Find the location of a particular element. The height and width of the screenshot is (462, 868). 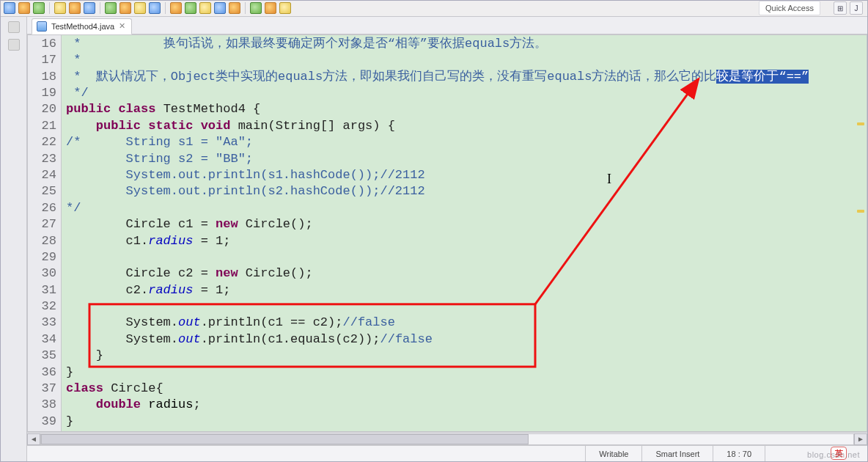

code-line: double radius; is located at coordinates (466, 405).